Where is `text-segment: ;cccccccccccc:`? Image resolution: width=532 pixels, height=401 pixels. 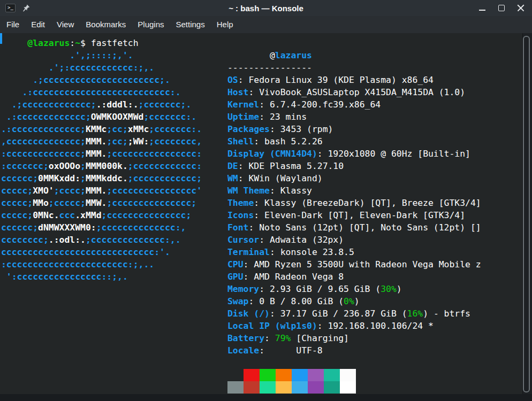
text-segment: ;cccccccccccc: is located at coordinates (165, 166).